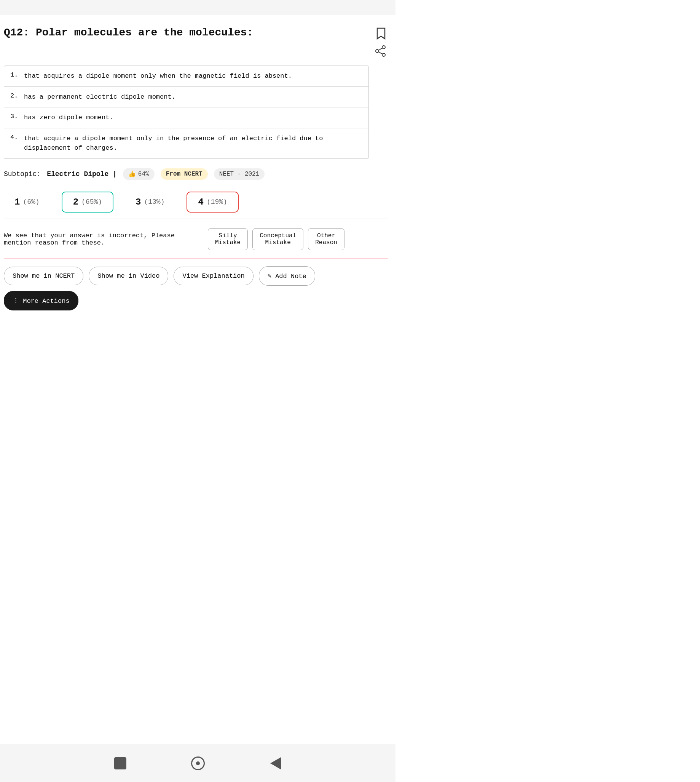  Describe the element at coordinates (144, 174) in the screenshot. I see `like-percent: 64%` at that location.